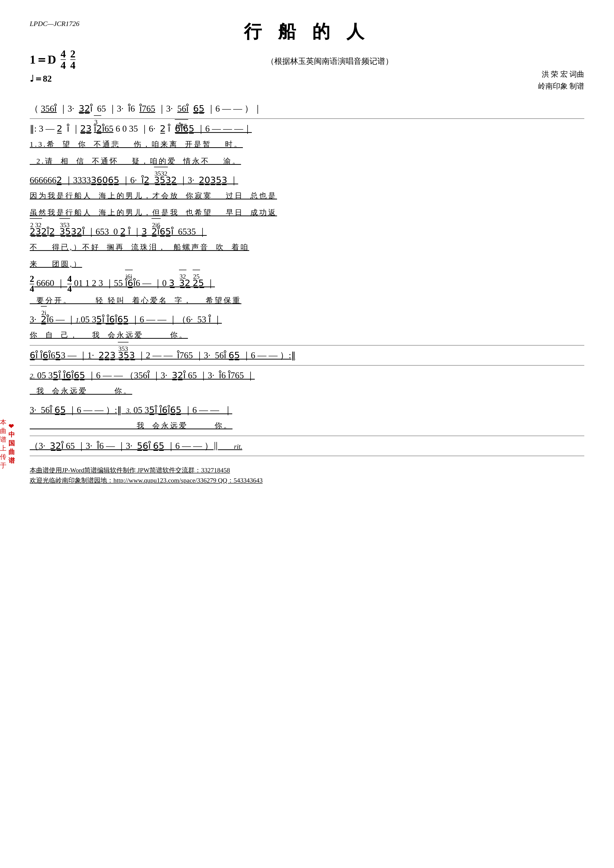  I want to click on score-section-5: 3· 2i2̲i̊6 — ｜1.05 35̲i̊ i̲̊6̲i̊6̲5̲ ｜6 …, so click(307, 326).